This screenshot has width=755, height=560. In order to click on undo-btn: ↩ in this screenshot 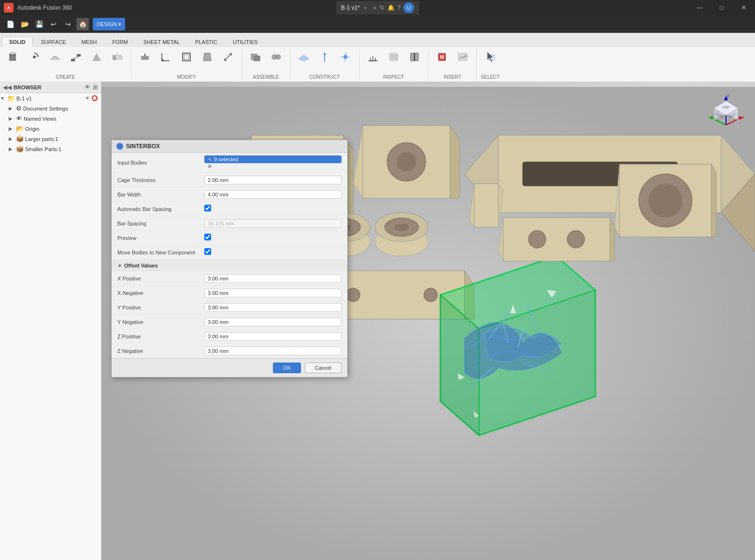, I will do `click(54, 24)`.